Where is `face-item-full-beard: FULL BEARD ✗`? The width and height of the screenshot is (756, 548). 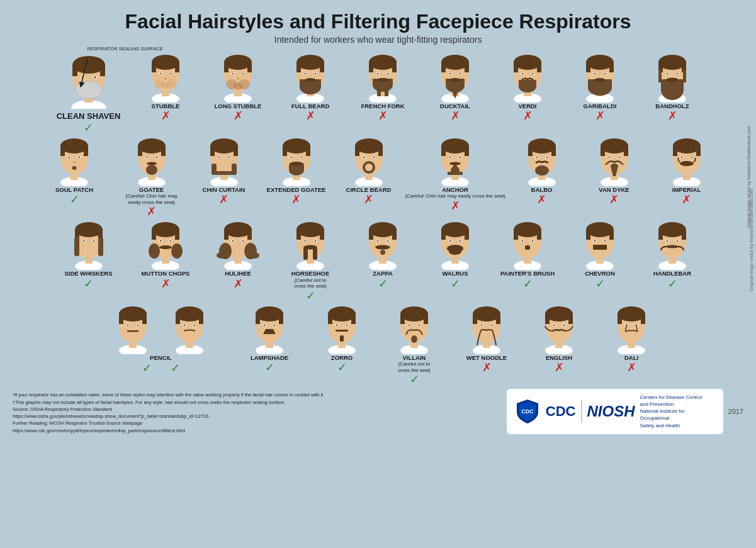 face-item-full-beard: FULL BEARD ✗ is located at coordinates (311, 87).